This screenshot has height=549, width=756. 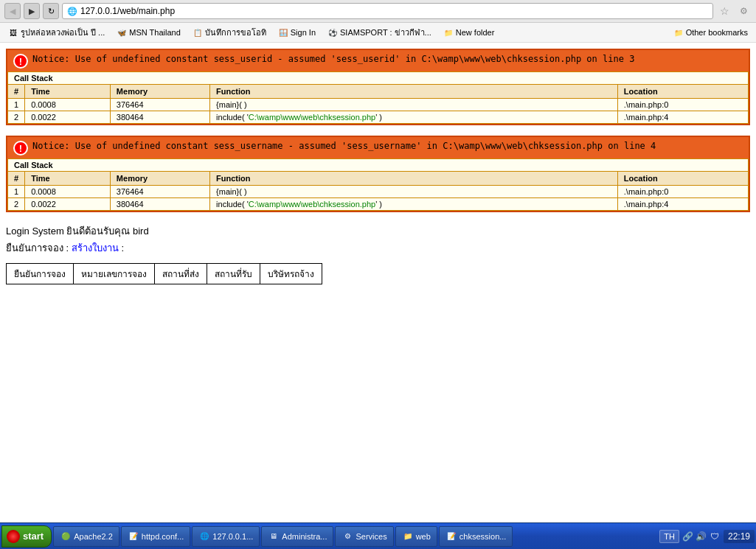 I want to click on address-bar: 🌐 127.0.0.1/web/main.php, so click(x=388, y=11).